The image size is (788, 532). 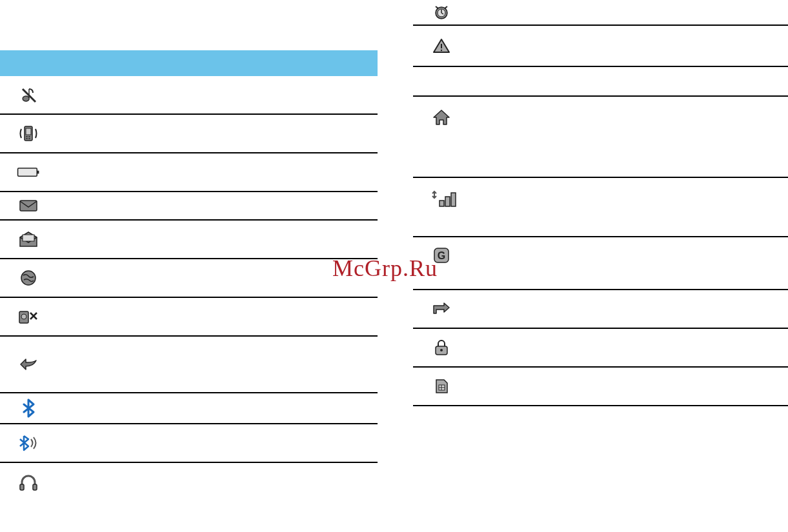 I want to click on home-icon, so click(x=441, y=117).